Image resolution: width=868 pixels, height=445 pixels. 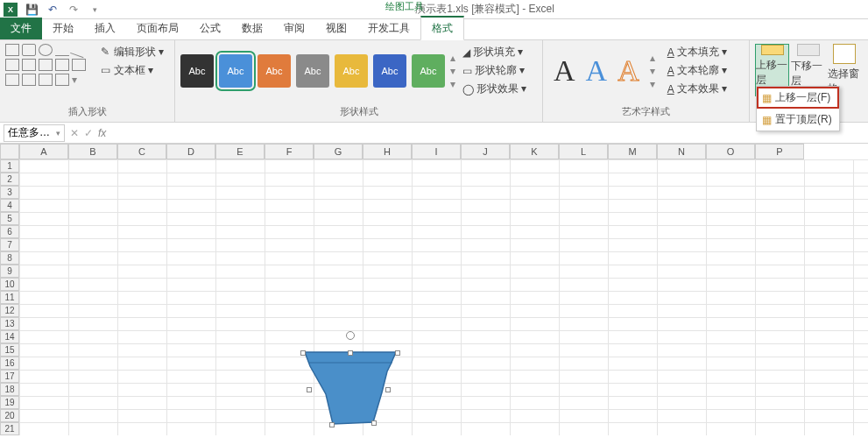 I want to click on dropdown-bring-to-front: ▦ 置于顶层(R), so click(x=798, y=119).